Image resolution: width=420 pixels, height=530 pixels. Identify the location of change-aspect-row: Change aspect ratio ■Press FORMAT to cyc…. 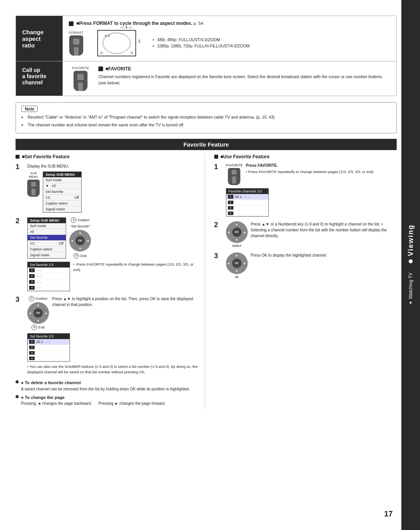
(206, 39).